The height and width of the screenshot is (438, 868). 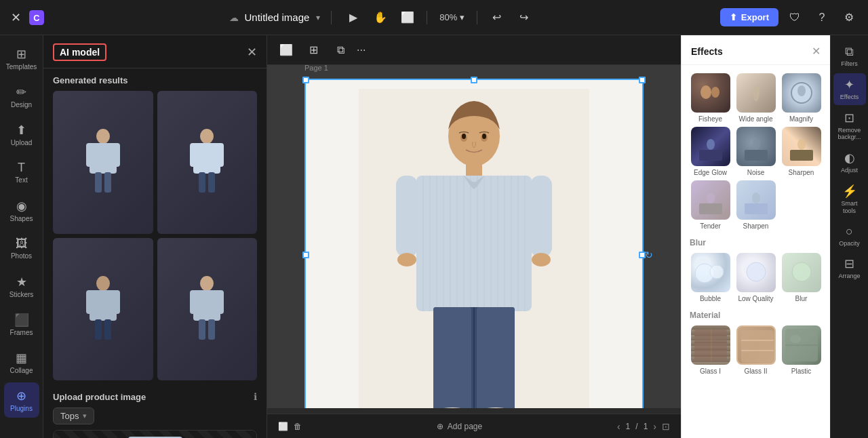 What do you see at coordinates (524, 18) in the screenshot?
I see `redo-btn: ↪` at bounding box center [524, 18].